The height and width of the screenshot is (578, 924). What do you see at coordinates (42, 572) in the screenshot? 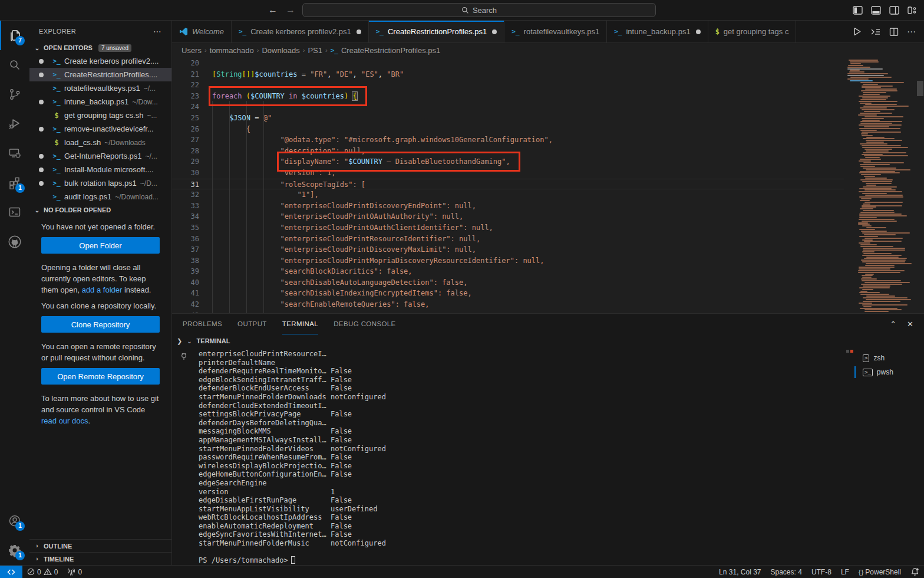
I see `problems-status: 0 0` at bounding box center [42, 572].